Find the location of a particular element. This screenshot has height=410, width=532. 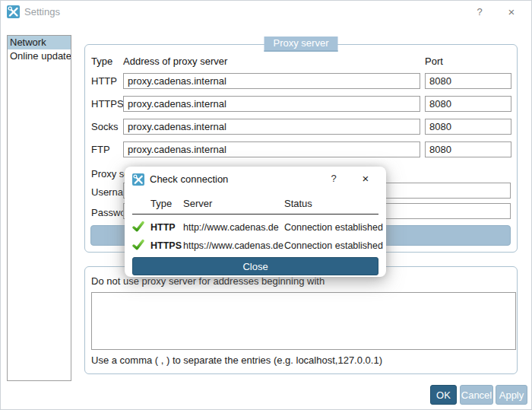

help-icon: ? is located at coordinates (480, 12).